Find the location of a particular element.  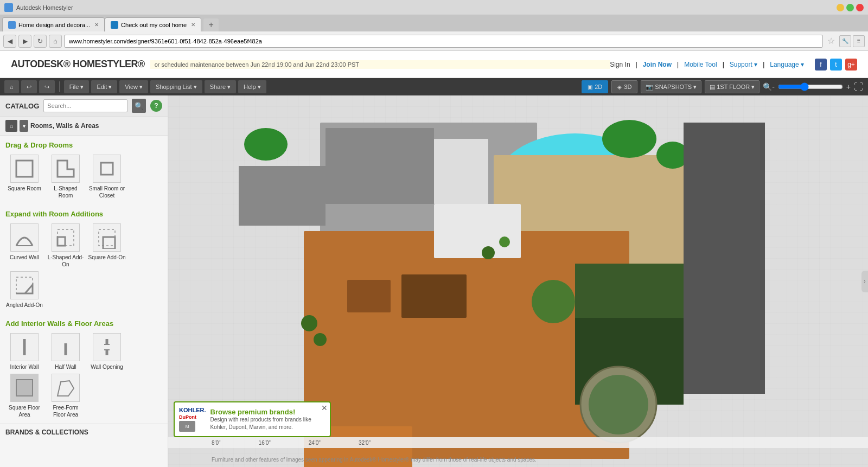

tab-1-icon is located at coordinates (12, 25).